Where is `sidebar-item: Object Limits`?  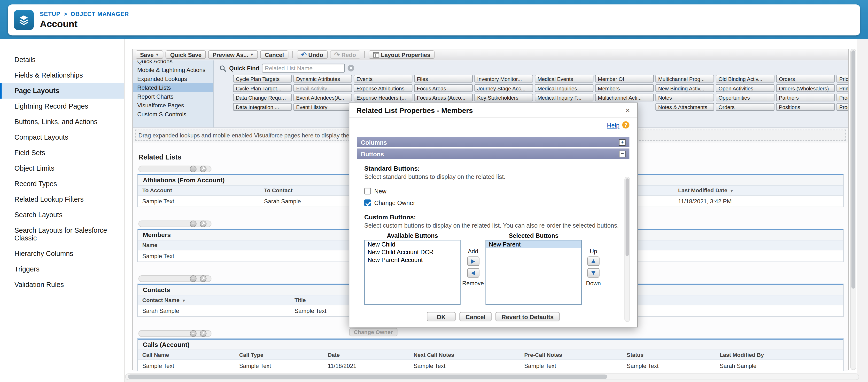 sidebar-item: Object Limits is located at coordinates (62, 169).